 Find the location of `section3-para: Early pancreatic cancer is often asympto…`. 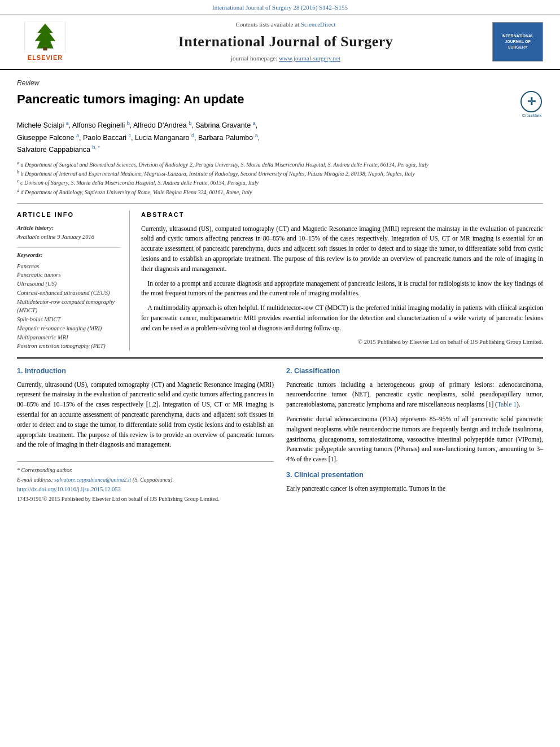

section3-para: Early pancreatic cancer is often asympto… is located at coordinates (414, 489).